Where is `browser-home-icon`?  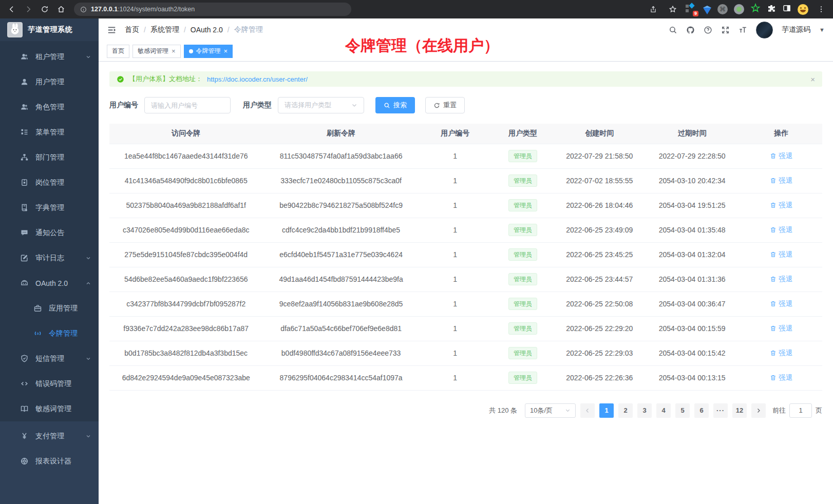
browser-home-icon is located at coordinates (61, 9).